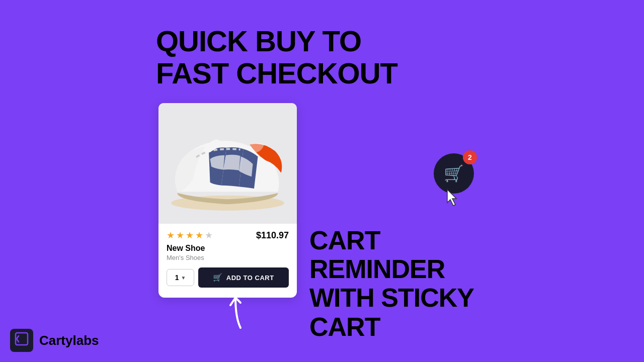 The width and height of the screenshot is (644, 362). What do you see at coordinates (180, 235) in the screenshot?
I see `star-2: ★` at bounding box center [180, 235].